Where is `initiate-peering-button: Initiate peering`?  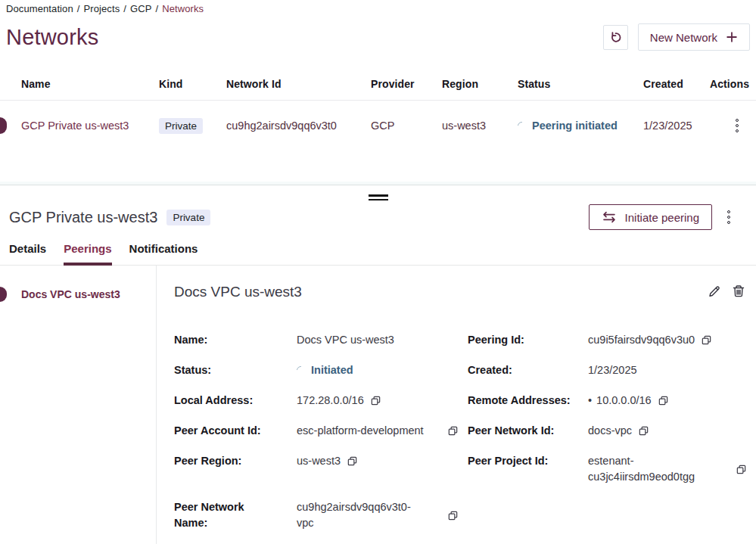 initiate-peering-button: Initiate peering is located at coordinates (651, 217).